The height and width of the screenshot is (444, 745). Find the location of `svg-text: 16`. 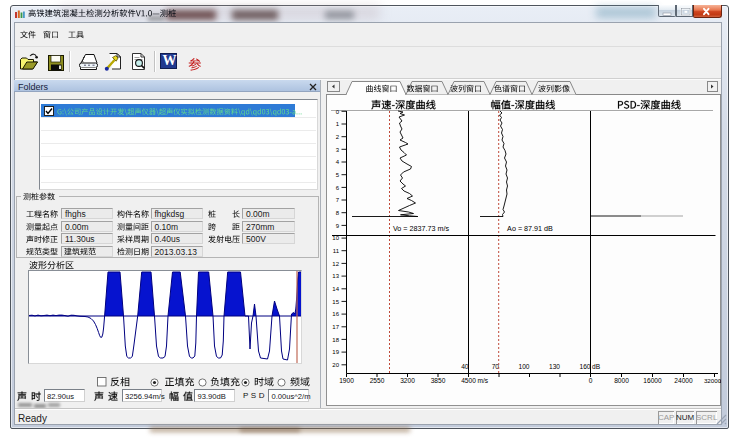

svg-text: 16 is located at coordinates (336, 314).